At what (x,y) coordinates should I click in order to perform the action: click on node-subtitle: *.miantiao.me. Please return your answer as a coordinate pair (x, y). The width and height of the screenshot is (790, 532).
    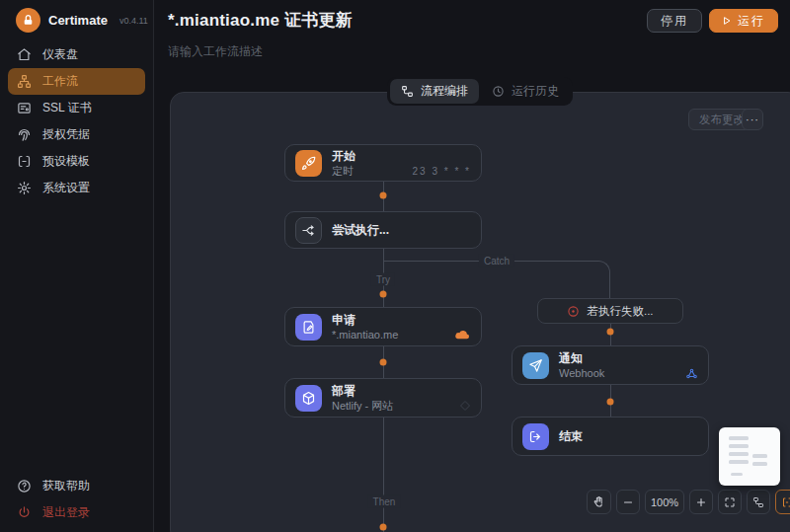
    Looking at the image, I should click on (365, 335).